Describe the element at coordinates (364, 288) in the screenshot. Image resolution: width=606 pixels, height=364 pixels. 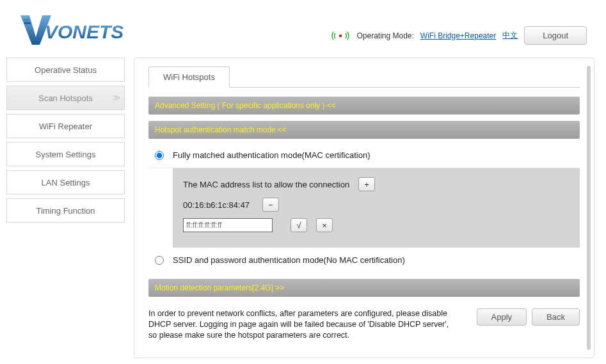
I see `section-motion-detection: Motion detection parameters[2.4G] >>` at that location.